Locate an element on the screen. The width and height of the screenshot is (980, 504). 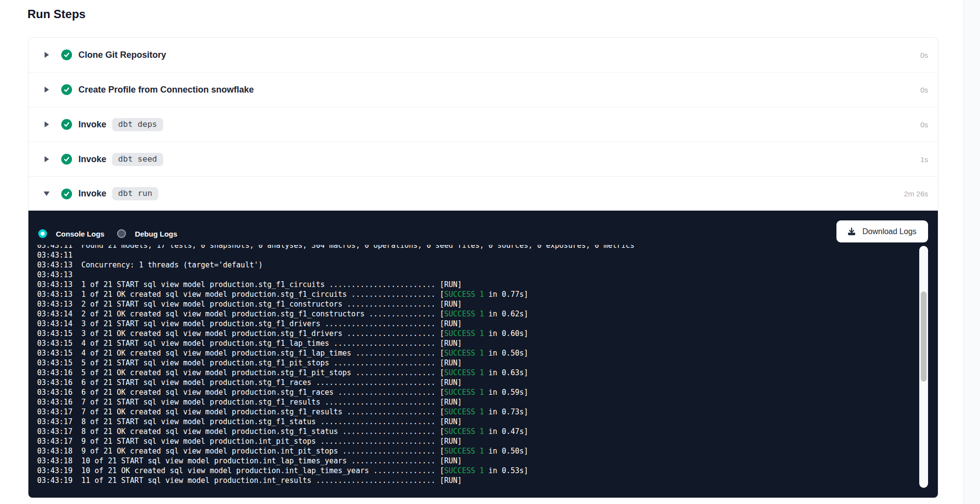
step-command-badge: dbt deps is located at coordinates (137, 124).